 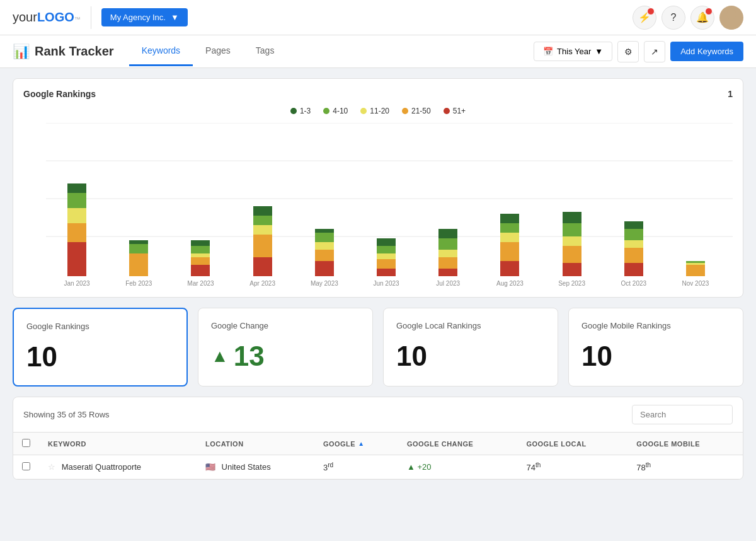 What do you see at coordinates (696, 284) in the screenshot?
I see `bar-label: Nov 2023` at bounding box center [696, 284].